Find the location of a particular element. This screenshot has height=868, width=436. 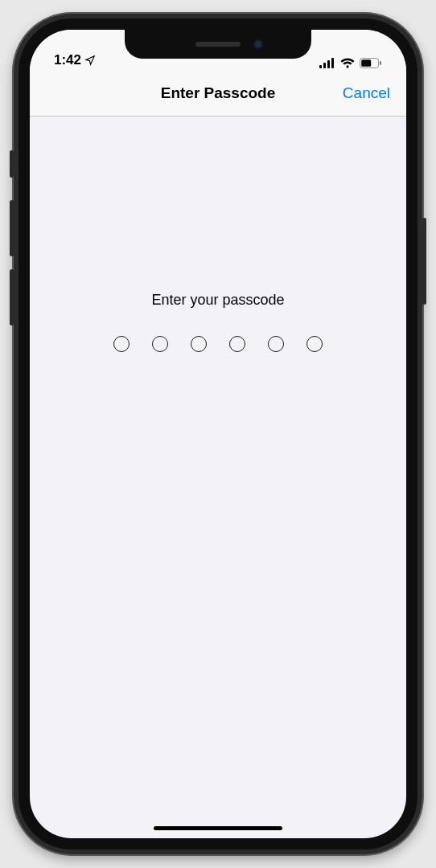

speaker-grille is located at coordinates (218, 44).